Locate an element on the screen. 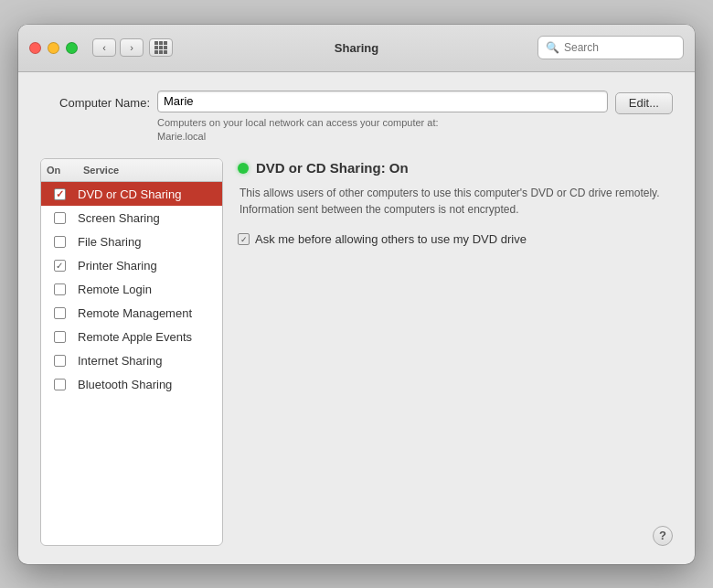 This screenshot has height=588, width=713. service-checkbox-bluetooth is located at coordinates (60, 384).